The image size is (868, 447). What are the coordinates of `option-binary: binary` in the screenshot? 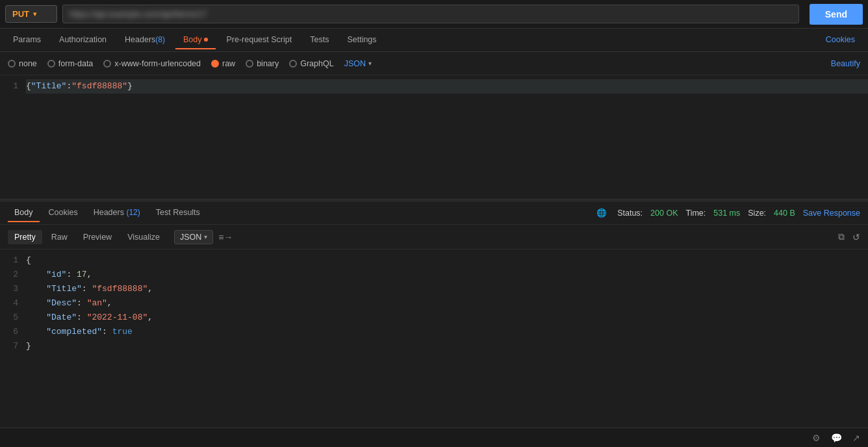 It's located at (262, 64).